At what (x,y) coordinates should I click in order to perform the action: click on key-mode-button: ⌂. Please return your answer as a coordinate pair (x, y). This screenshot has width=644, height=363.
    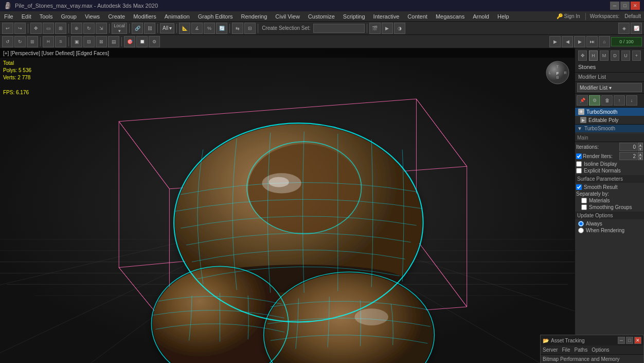
    Looking at the image, I should click on (604, 42).